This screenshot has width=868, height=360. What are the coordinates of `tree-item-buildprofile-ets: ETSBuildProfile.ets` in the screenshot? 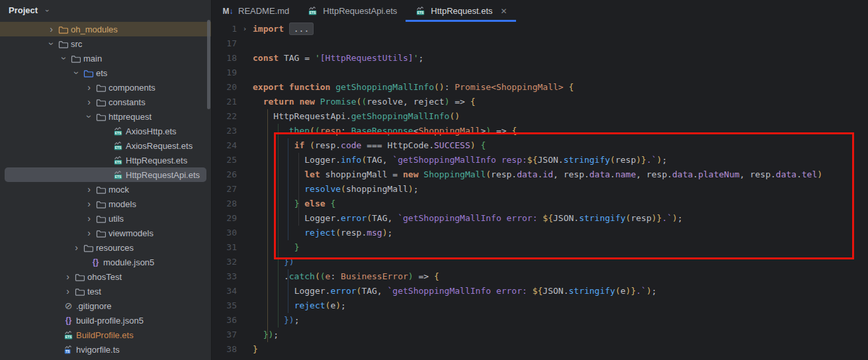 It's located at (106, 335).